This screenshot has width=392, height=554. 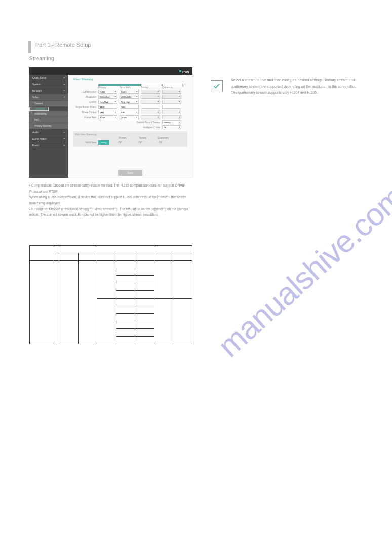 What do you see at coordinates (111, 200) in the screenshot?
I see `left-text: • Compression: Choose the stream compres…` at bounding box center [111, 200].